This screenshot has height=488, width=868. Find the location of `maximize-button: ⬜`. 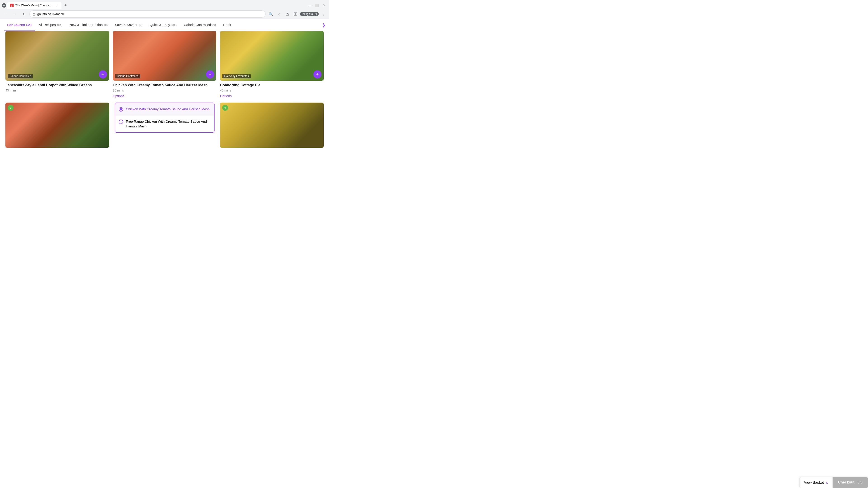

maximize-button: ⬜ is located at coordinates (317, 5).